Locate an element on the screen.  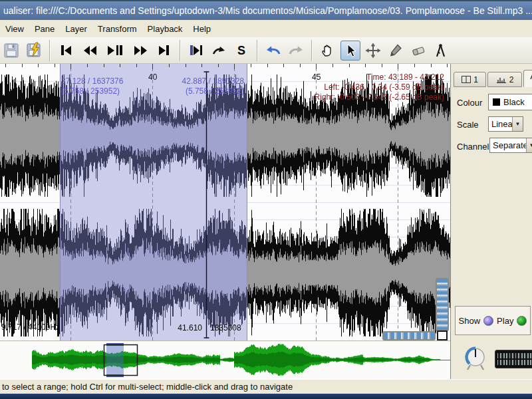
channels-label: Channels is located at coordinates (475, 146).